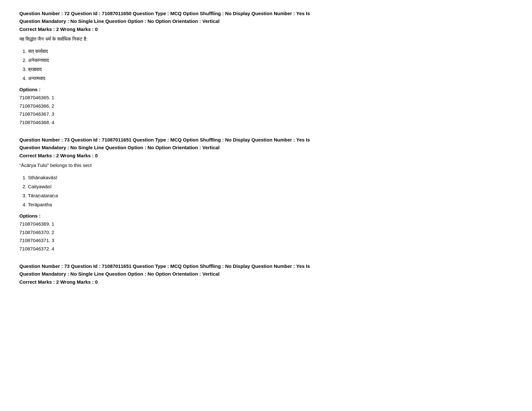 This screenshot has width=532, height=411. What do you see at coordinates (268, 196) in the screenshot?
I see `choice-73a-3: 3. Tāraṇataraṇa` at bounding box center [268, 196].